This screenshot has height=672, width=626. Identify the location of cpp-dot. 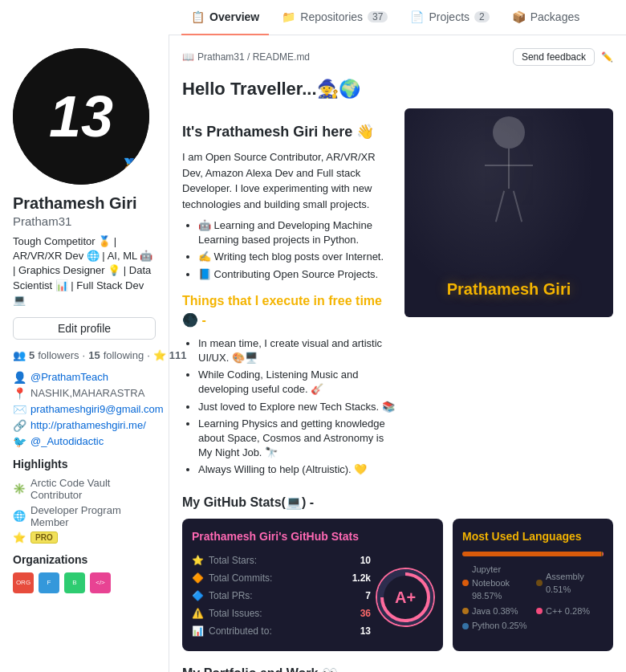
(539, 611).